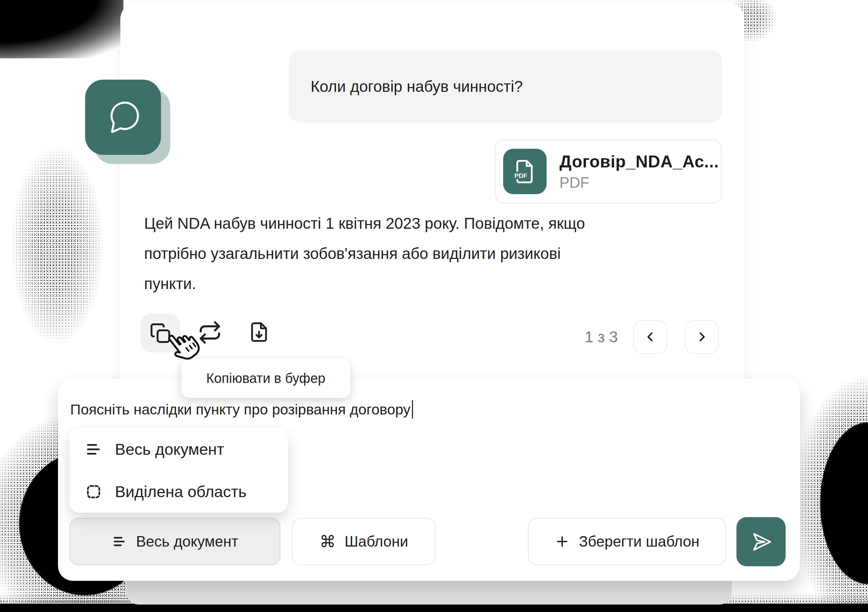 The height and width of the screenshot is (612, 868). I want to click on command-key-icon: ⌘, so click(327, 542).